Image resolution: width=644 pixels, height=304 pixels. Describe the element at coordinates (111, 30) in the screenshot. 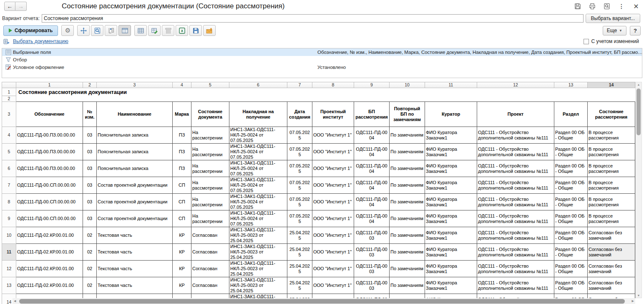

I see `structure-button` at that location.